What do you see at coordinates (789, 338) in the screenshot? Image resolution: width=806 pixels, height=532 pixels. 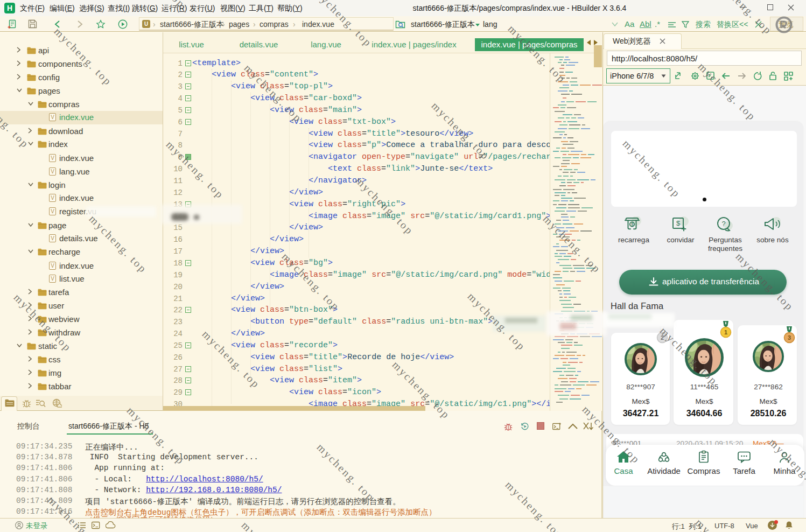 I see `svg-text: 3` at bounding box center [789, 338].